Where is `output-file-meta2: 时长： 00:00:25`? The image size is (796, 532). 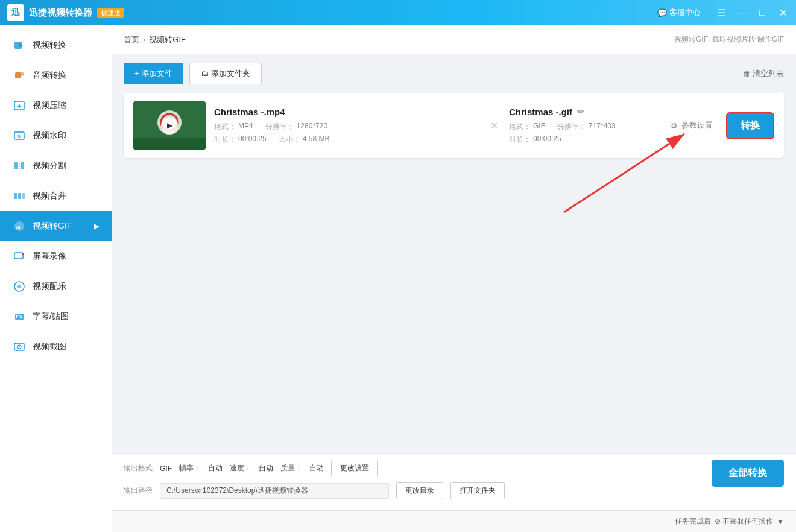 output-file-meta2: 时长： 00:00:25 is located at coordinates (583, 140).